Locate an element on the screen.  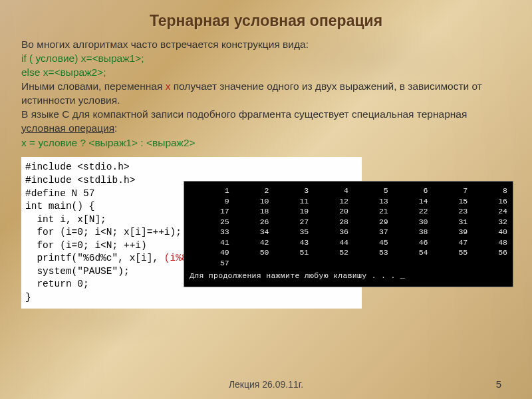
console-cell: 9 is located at coordinates (209, 201).